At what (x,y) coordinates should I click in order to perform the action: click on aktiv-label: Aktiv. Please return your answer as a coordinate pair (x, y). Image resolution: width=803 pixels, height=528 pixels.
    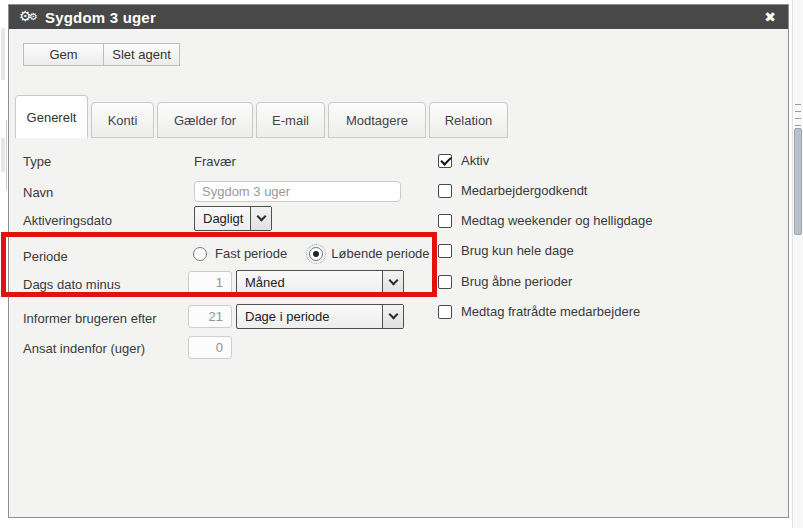
    Looking at the image, I should click on (475, 160).